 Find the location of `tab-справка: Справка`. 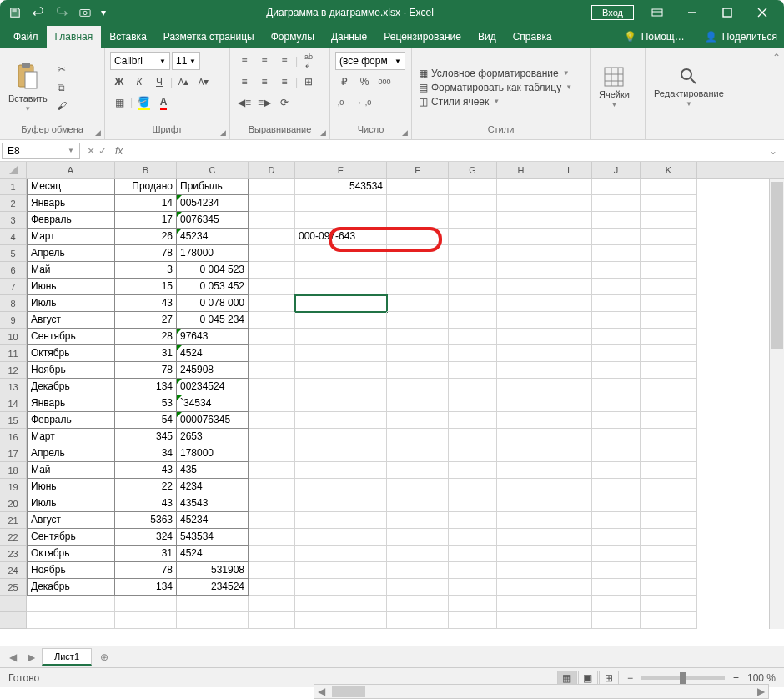

tab-справка: Справка is located at coordinates (532, 37).